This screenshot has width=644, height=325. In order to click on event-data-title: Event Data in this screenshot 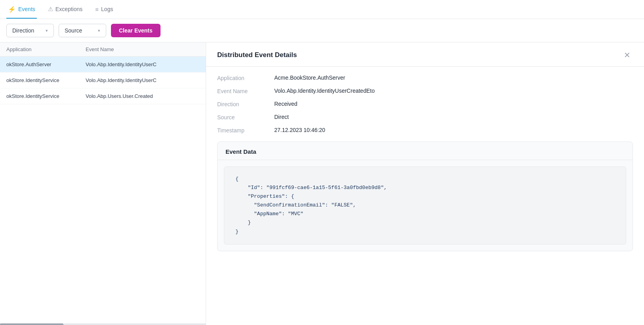, I will do `click(425, 151)`.